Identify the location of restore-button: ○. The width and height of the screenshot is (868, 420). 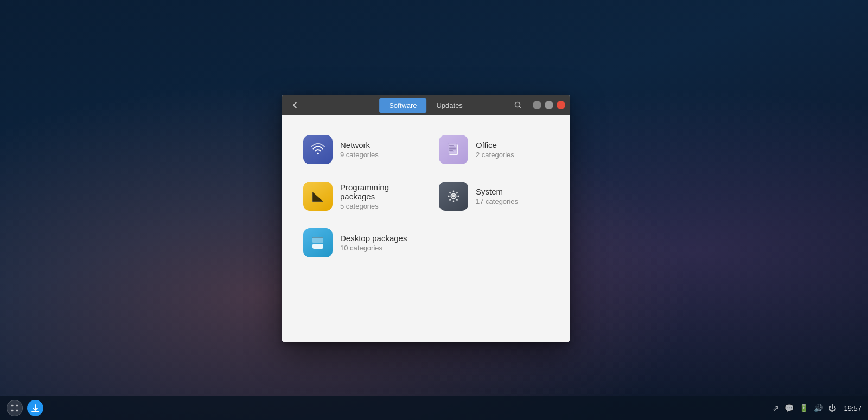
(549, 105).